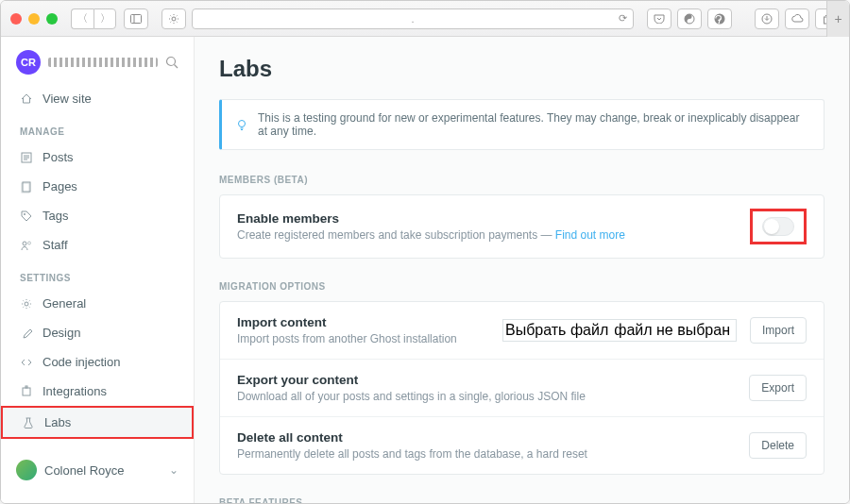 The width and height of the screenshot is (850, 504). Describe the element at coordinates (97, 470) in the screenshot. I see `sidebar-user: Colonel Royce ⌄` at that location.